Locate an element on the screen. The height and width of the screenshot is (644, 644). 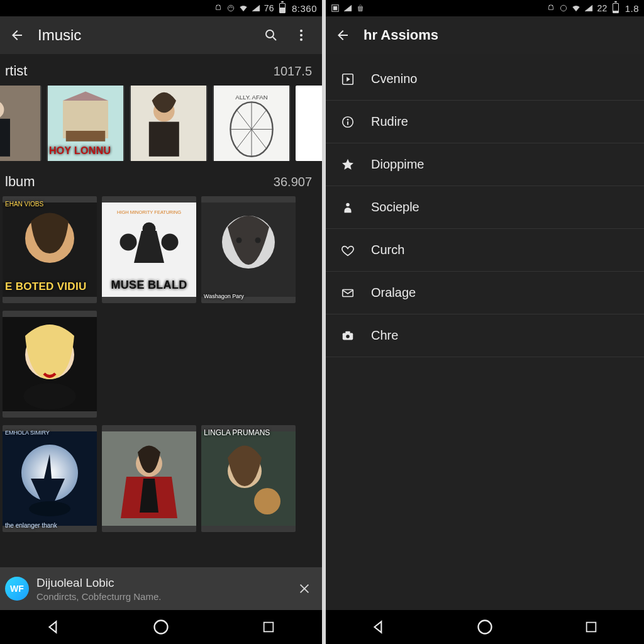
system-nav-bar is located at coordinates (161, 627).